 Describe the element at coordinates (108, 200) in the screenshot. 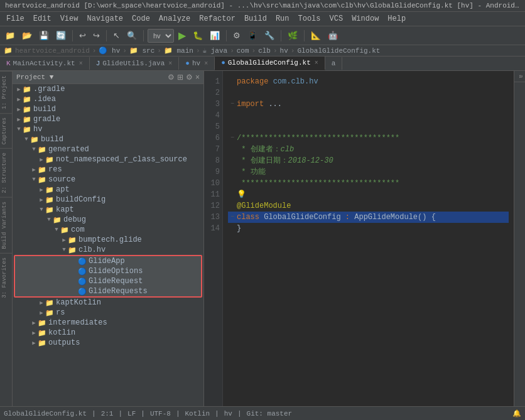

I see `tree-buildconfig: ▶ 📁 buildConfig` at that location.